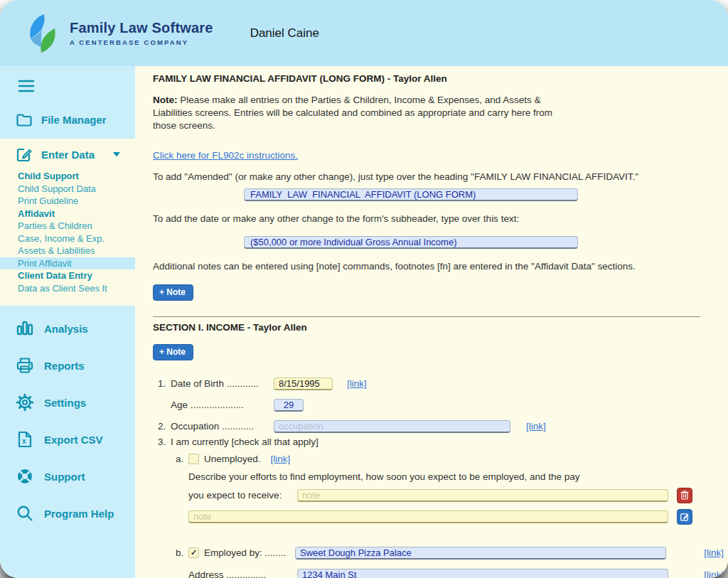  What do you see at coordinates (75, 328) in the screenshot?
I see `sidebar-item-analysis: Analysis` at bounding box center [75, 328].